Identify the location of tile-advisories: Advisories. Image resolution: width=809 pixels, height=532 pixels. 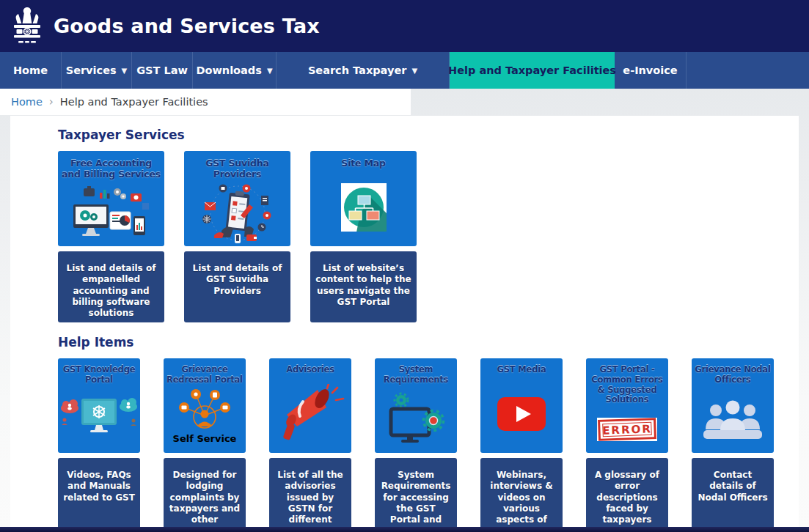
(310, 406).